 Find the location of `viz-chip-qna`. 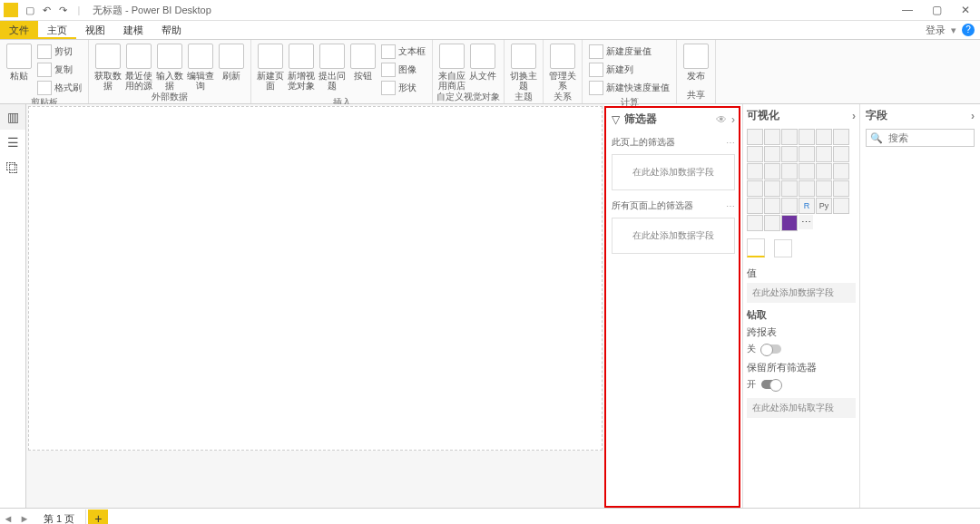

viz-chip-qna is located at coordinates (772, 223).